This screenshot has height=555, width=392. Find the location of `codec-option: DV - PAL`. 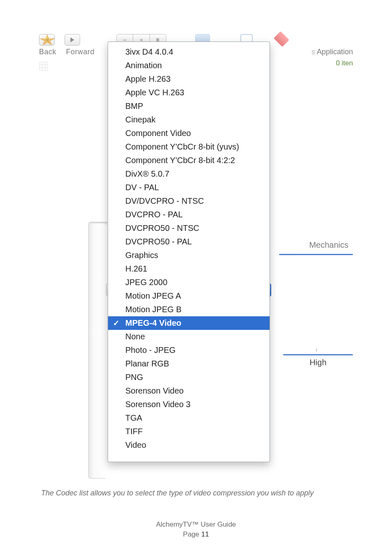

codec-option: DV - PAL is located at coordinates (189, 187).